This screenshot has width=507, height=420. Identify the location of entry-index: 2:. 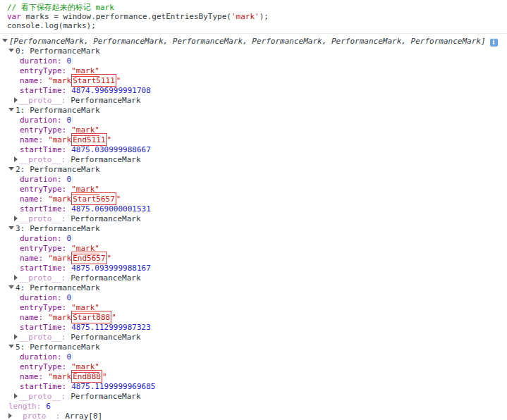
(20, 169).